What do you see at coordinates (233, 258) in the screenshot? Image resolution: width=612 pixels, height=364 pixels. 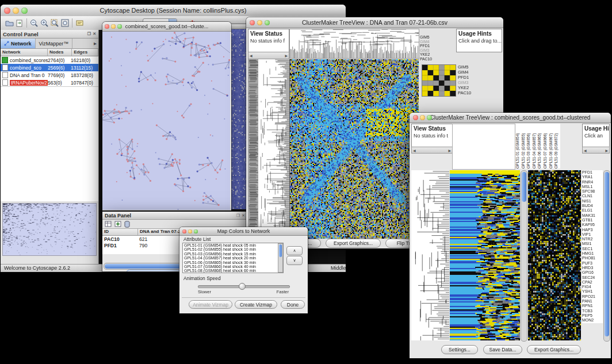 I see `attribute-item: GPL51-04 (GSM857) heat shock 20 min` at bounding box center [233, 258].